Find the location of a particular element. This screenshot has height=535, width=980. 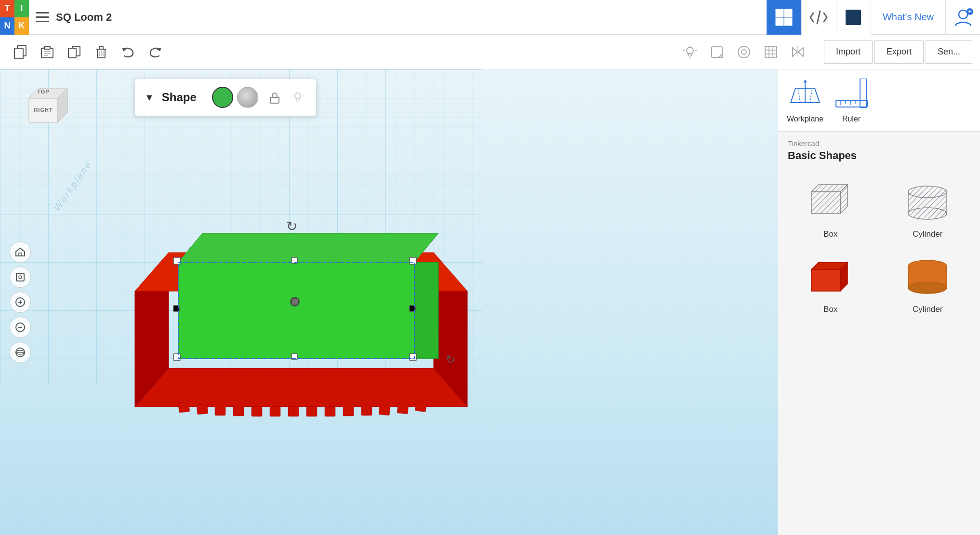

import-button: Import is located at coordinates (848, 52).